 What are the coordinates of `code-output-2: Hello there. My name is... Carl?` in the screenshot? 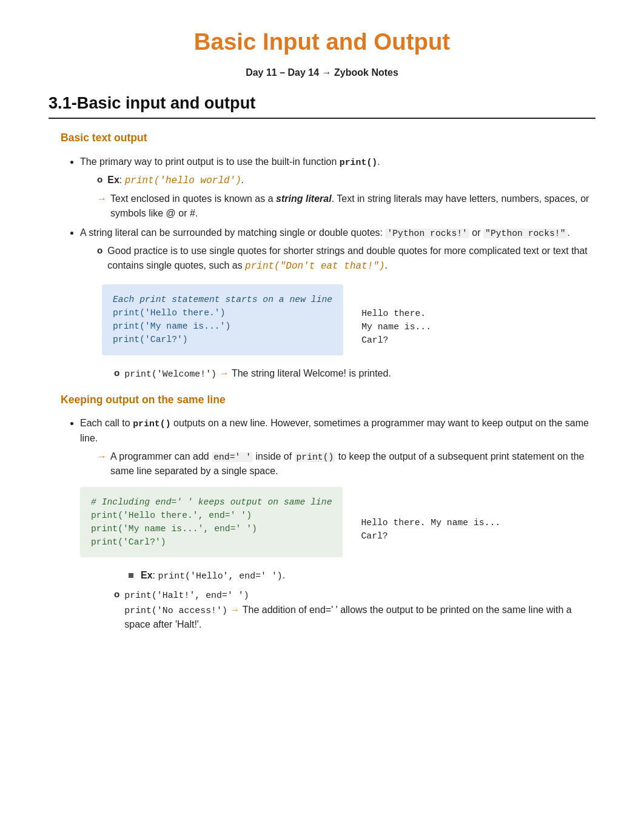 It's located at (431, 522).